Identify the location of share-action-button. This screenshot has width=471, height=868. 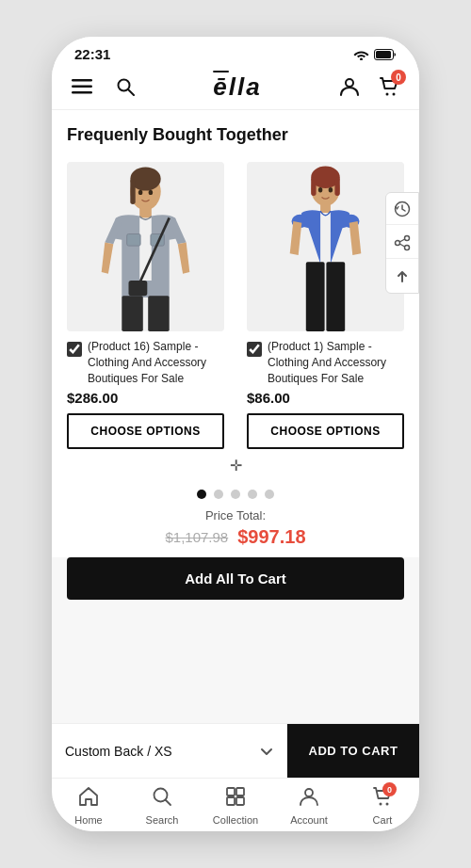
(402, 243).